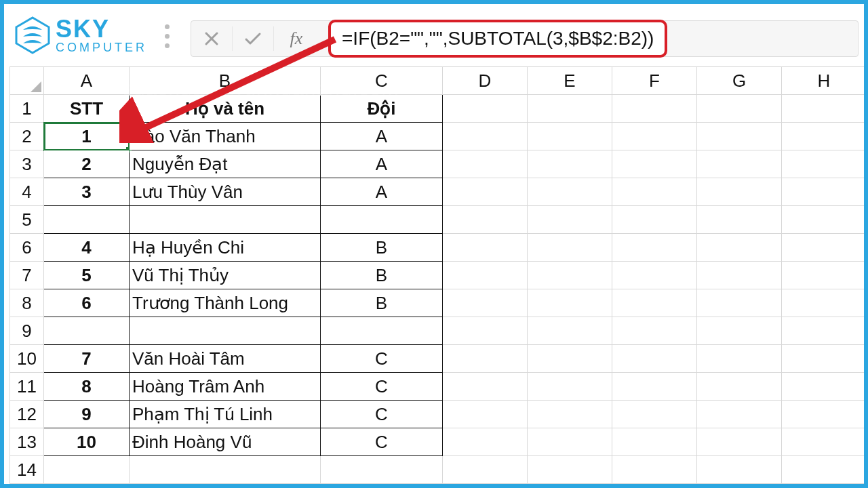 The height and width of the screenshot is (488, 868). What do you see at coordinates (382, 192) in the screenshot?
I see `cell-C4: A` at bounding box center [382, 192].